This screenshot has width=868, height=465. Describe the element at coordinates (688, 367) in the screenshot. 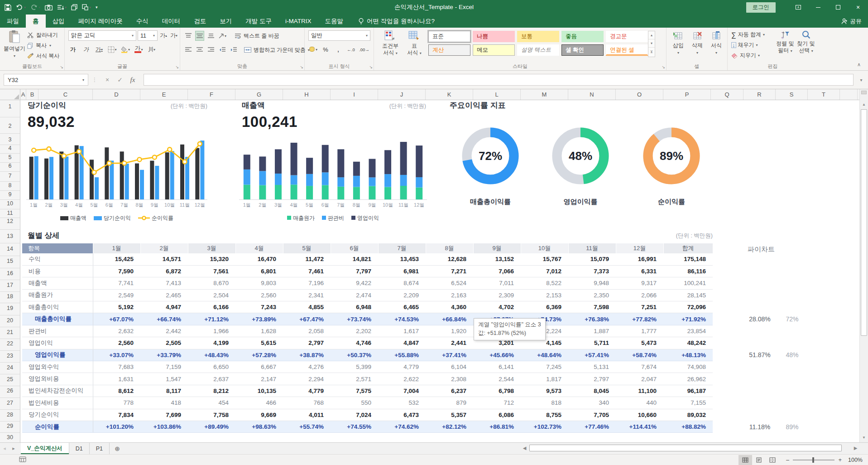

I see `table-cell: 74,908` at that location.